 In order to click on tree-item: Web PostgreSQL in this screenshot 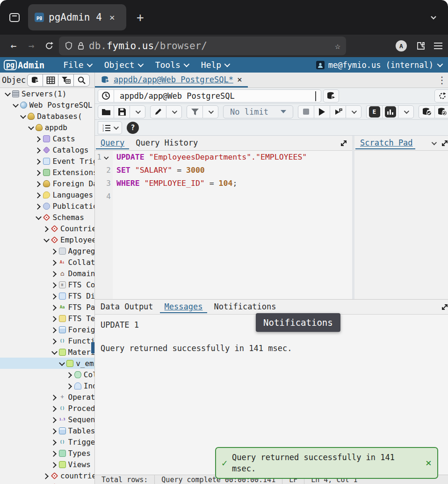, I will do `click(47, 105)`.